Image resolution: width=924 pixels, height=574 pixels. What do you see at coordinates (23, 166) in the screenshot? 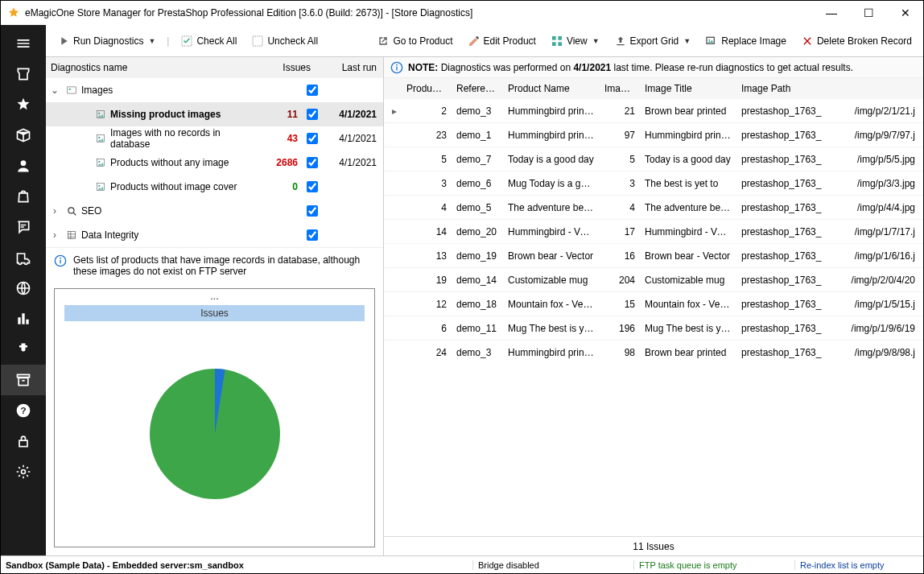
I see `nav-user` at bounding box center [23, 166].